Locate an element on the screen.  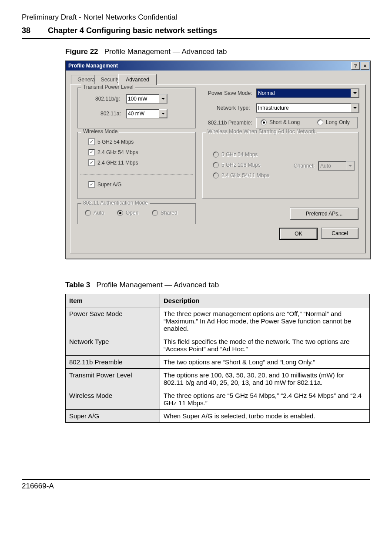
check-24ghz-54-label: 2.4 GHz 54 Mbps is located at coordinates (117, 152).